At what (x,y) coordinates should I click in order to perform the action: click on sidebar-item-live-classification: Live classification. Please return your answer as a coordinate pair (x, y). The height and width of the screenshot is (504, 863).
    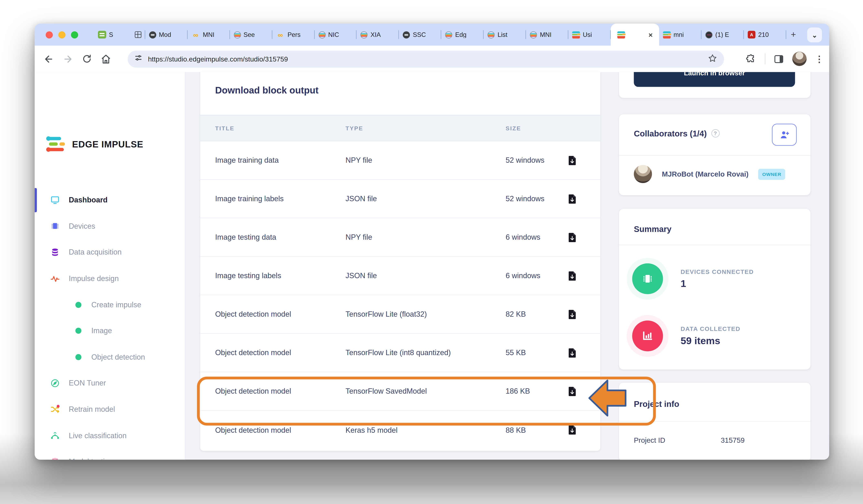
    Looking at the image, I should click on (110, 436).